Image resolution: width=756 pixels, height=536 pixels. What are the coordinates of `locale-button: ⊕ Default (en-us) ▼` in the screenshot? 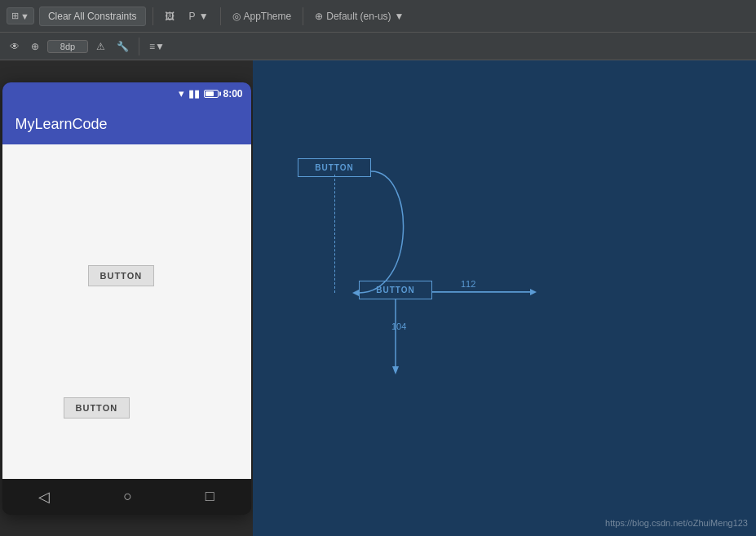 It's located at (359, 16).